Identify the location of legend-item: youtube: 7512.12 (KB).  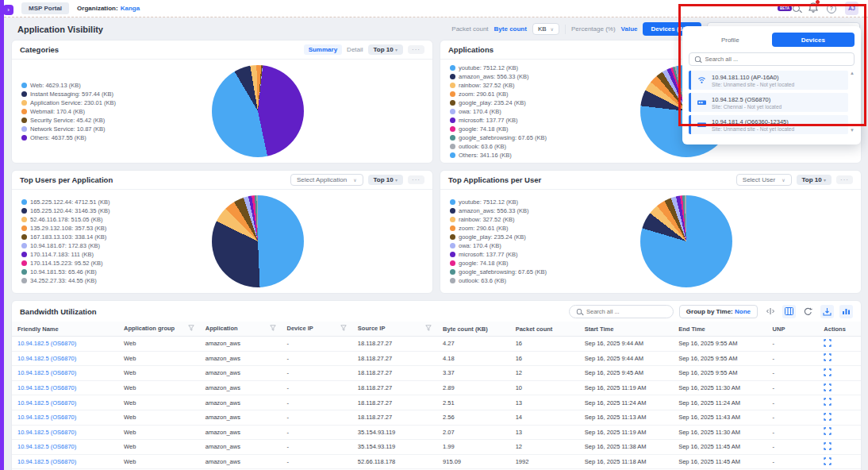
(535, 202).